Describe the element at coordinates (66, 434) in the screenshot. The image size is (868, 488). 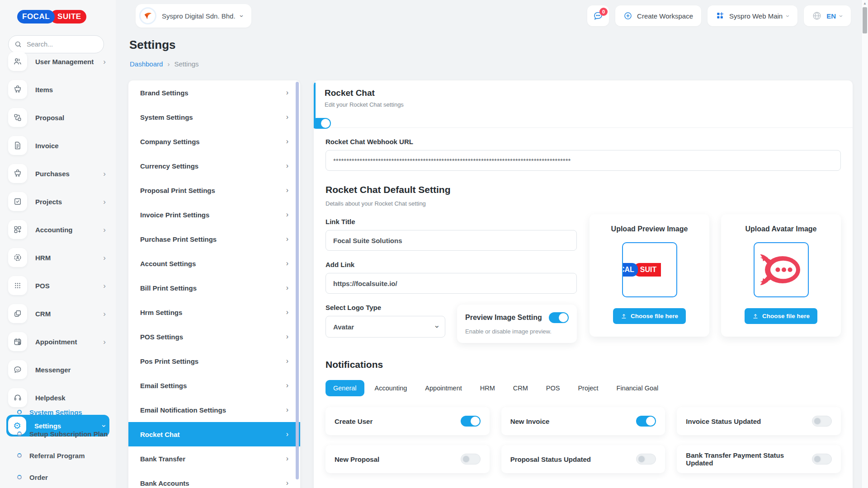
I see `sidebar-subitem-setup-subscription-plan: Setup Subscription Plan` at that location.